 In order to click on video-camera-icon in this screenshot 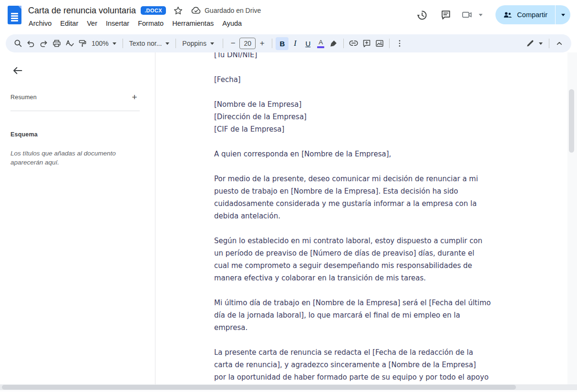, I will do `click(467, 15)`.